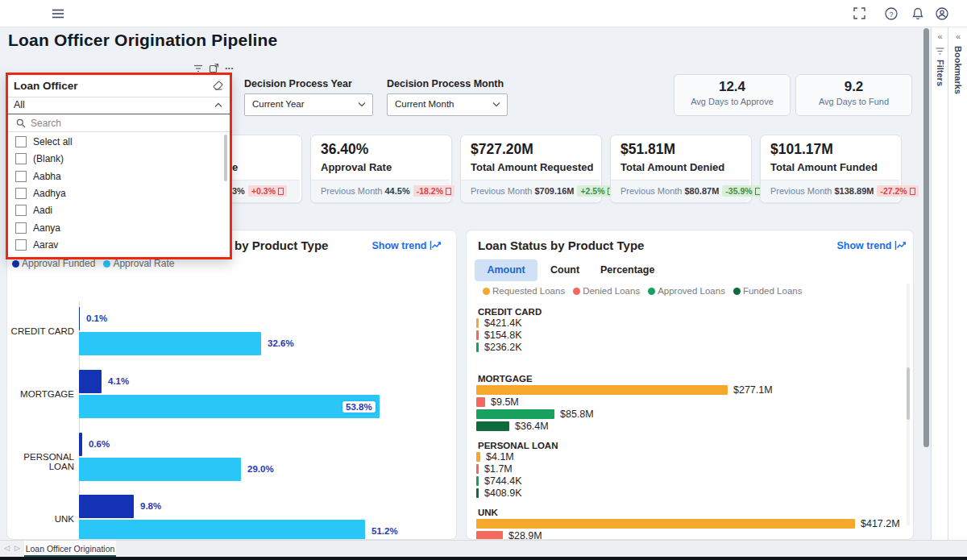 The height and width of the screenshot is (560, 967). I want to click on bar-value-label: 4.1%, so click(118, 381).